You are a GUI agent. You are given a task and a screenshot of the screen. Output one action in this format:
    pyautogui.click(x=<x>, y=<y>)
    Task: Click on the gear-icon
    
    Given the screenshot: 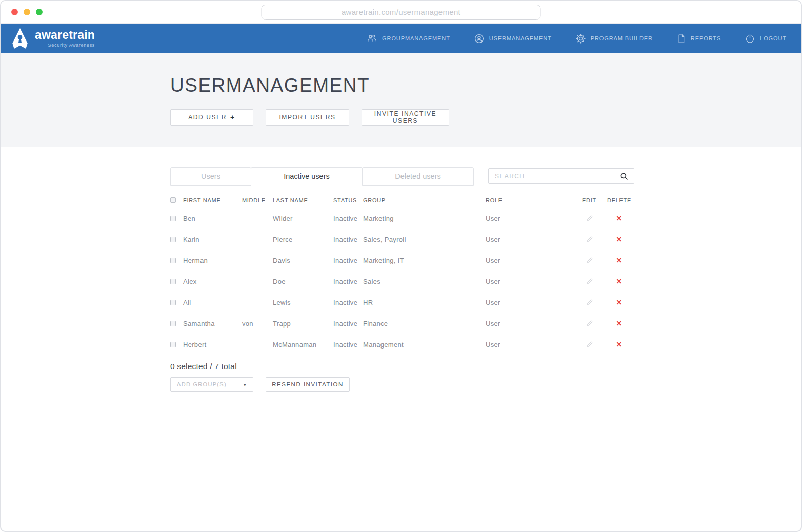 What is the action you would take?
    pyautogui.click(x=580, y=39)
    